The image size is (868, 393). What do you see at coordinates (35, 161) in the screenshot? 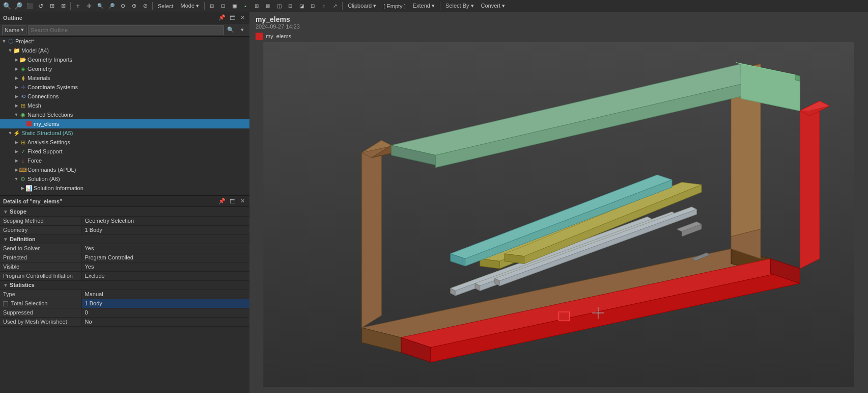
I see `force-label: Force` at bounding box center [35, 161].